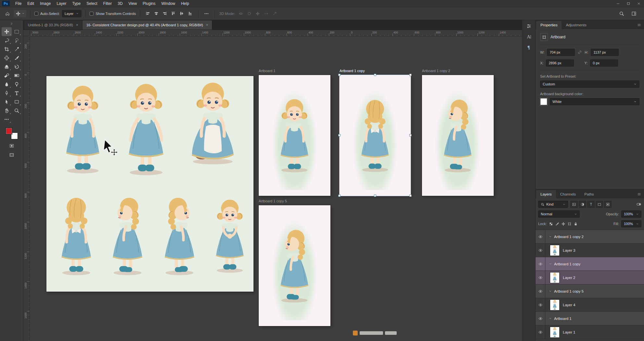 Image resolution: width=644 pixels, height=341 pixels. Describe the element at coordinates (529, 37) in the screenshot. I see `character-panel-icon: A` at that location.